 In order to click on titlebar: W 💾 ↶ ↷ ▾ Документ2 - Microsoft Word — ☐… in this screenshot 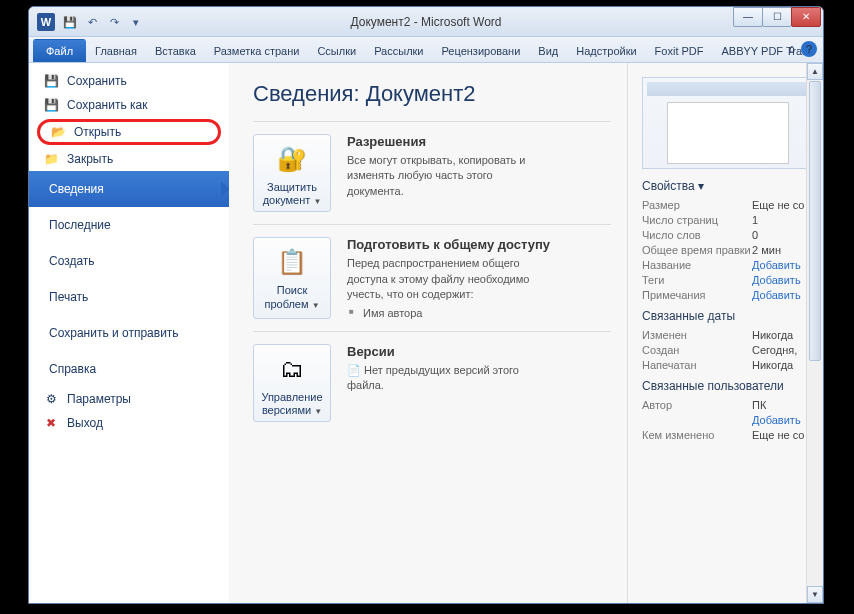, I will do `click(426, 22)`.